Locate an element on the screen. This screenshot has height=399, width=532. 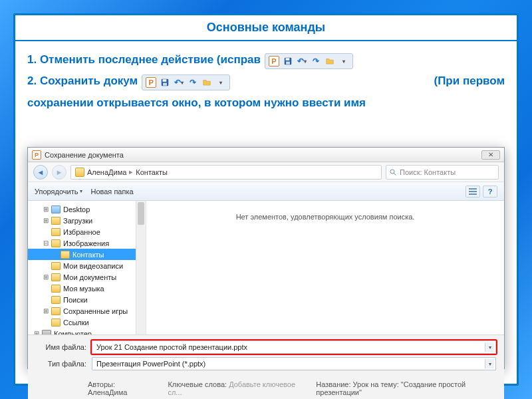
new-folder-button: Новая папка is located at coordinates (112, 192).